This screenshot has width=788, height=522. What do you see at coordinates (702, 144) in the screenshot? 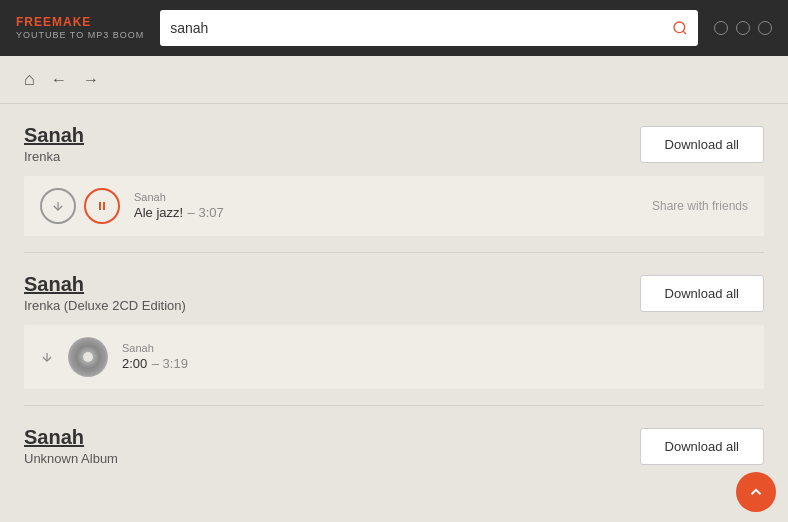
I see `download-all-button-1: Download all` at bounding box center [702, 144].